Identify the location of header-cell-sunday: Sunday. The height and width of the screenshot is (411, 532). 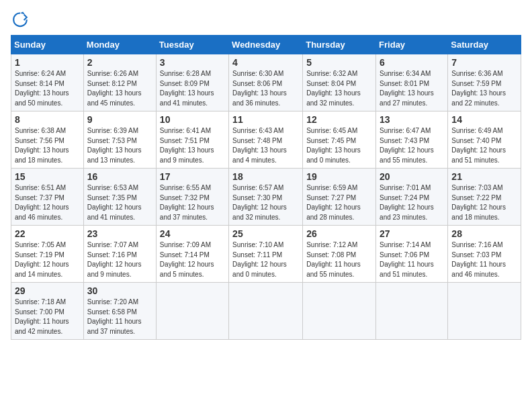
(48, 45).